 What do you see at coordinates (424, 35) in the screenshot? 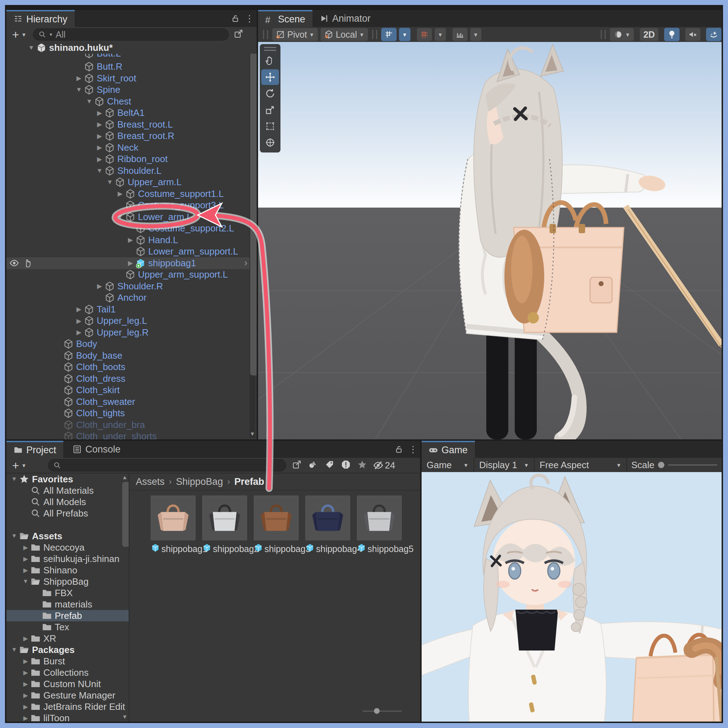
I see `grid-visibility-toggle` at bounding box center [424, 35].